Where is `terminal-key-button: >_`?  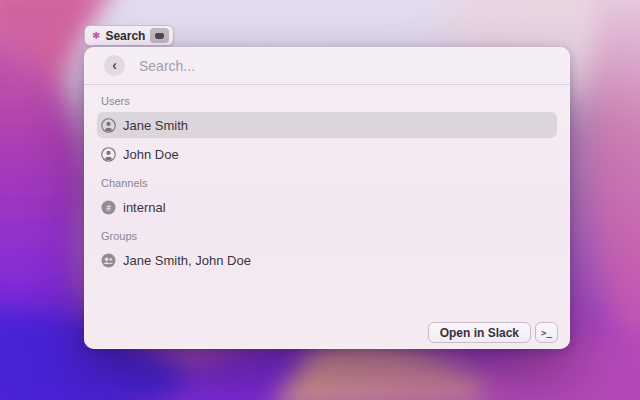
terminal-key-button: >_ is located at coordinates (546, 332).